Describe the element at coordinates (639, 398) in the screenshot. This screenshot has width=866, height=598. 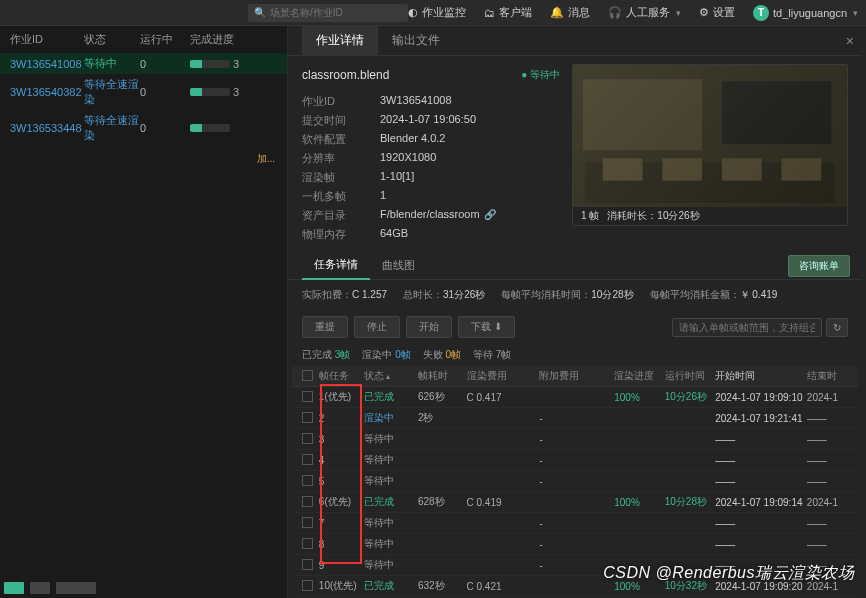
I see `cell-prog: 100%` at that location.